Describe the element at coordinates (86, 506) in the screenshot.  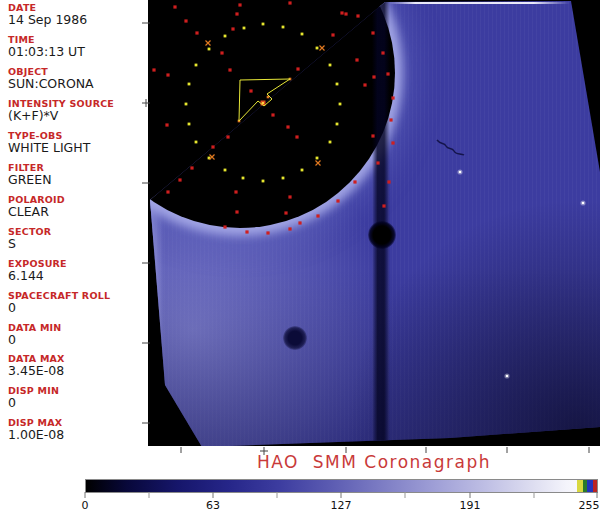
I see `colorbar-label-0: 0` at that location.